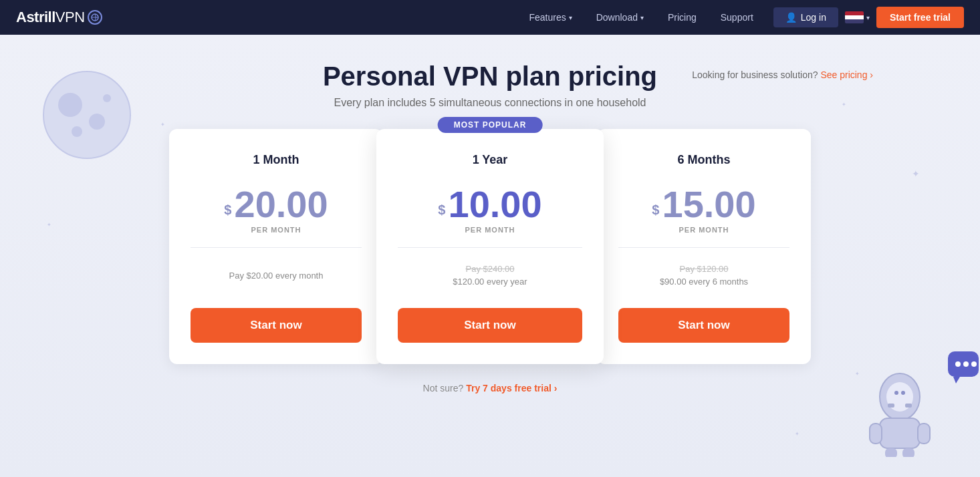 The width and height of the screenshot is (980, 477). I want to click on plan-price: 20.00, so click(281, 204).